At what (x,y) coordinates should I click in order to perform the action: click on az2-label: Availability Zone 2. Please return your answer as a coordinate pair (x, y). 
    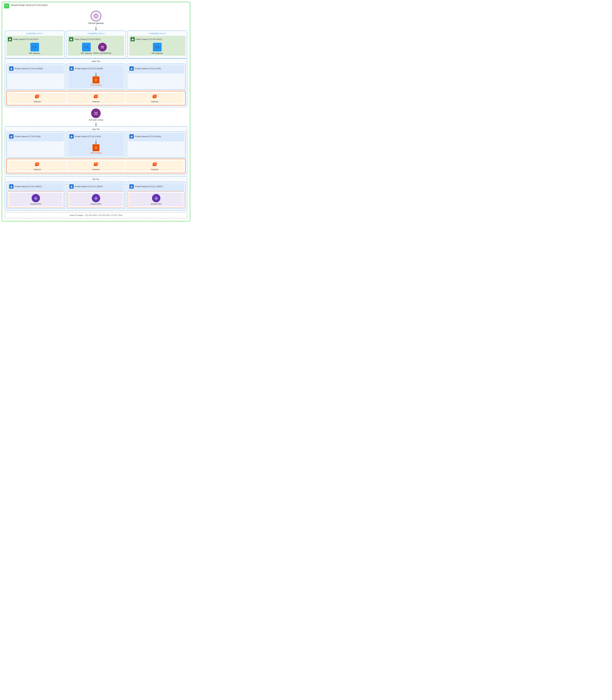
    Looking at the image, I should click on (96, 33).